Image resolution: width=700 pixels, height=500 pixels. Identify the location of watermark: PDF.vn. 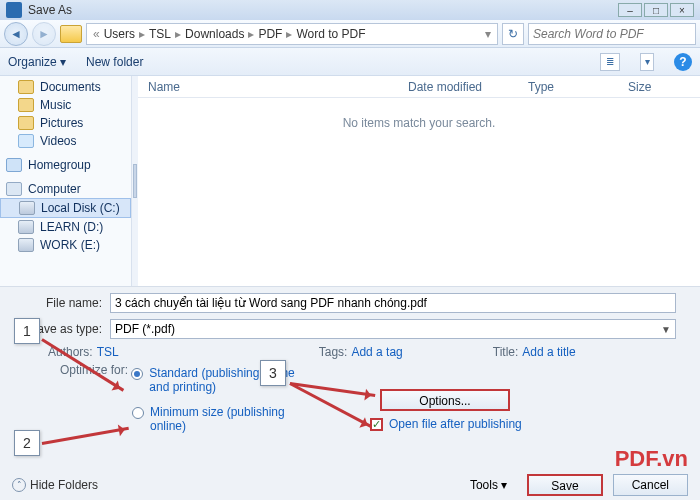
(652, 459).